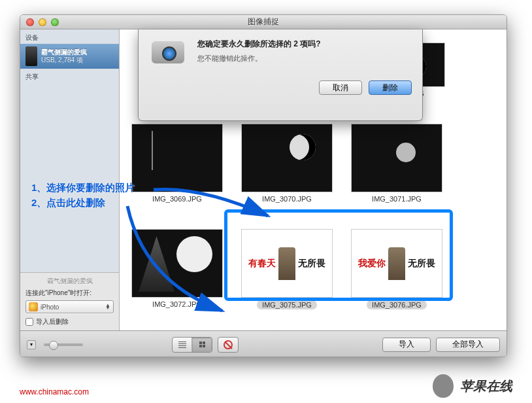 This screenshot has width=532, height=403. I want to click on iphoto-icon, so click(33, 307).